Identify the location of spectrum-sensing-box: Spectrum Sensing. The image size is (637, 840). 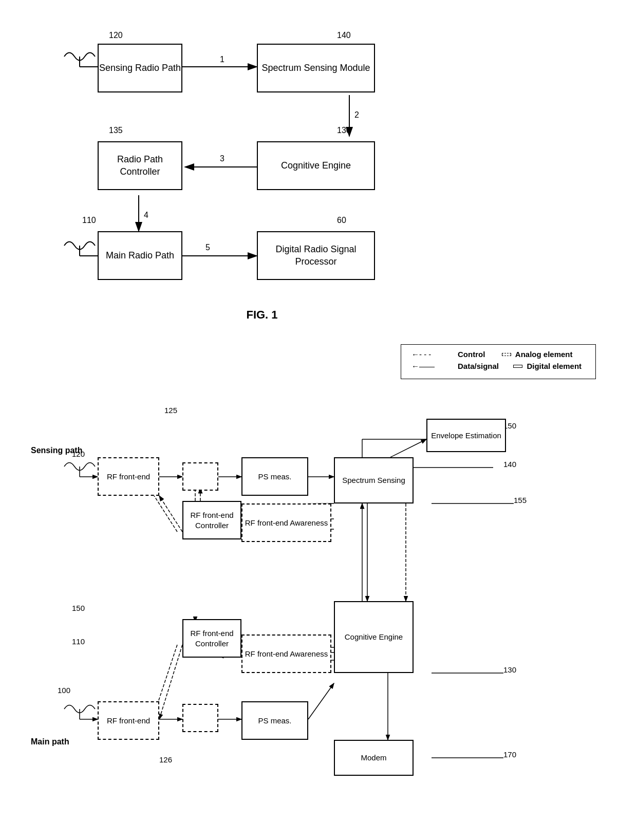
(374, 480).